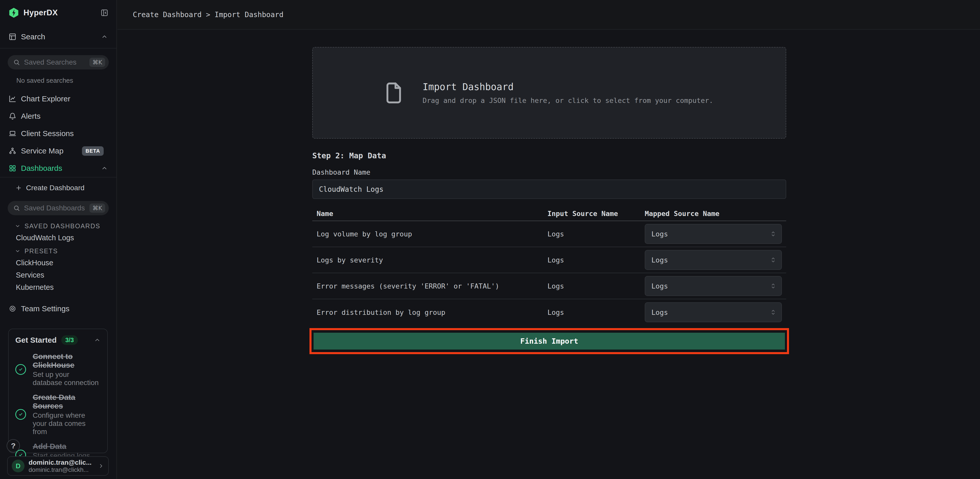 This screenshot has width=980, height=479. I want to click on table-row: Error distribution by log group Logs Log…, so click(549, 312).